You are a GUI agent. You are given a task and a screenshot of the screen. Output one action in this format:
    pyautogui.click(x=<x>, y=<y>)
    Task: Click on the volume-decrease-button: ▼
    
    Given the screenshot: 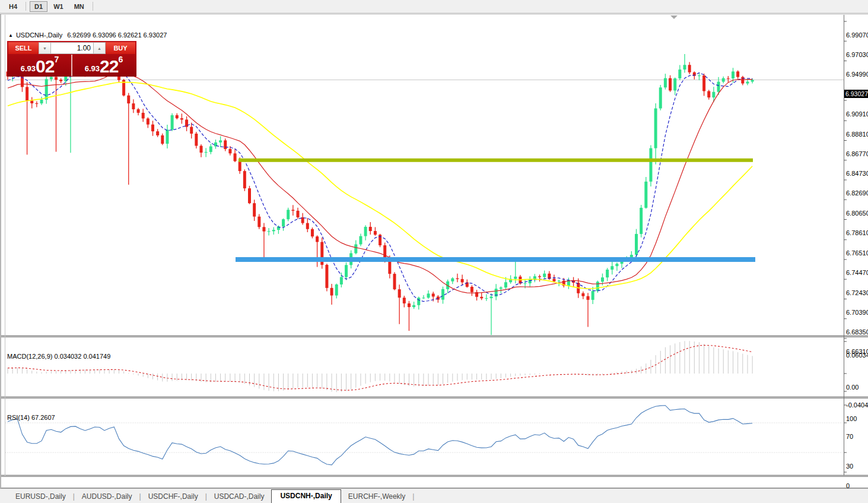 What is the action you would take?
    pyautogui.click(x=45, y=48)
    